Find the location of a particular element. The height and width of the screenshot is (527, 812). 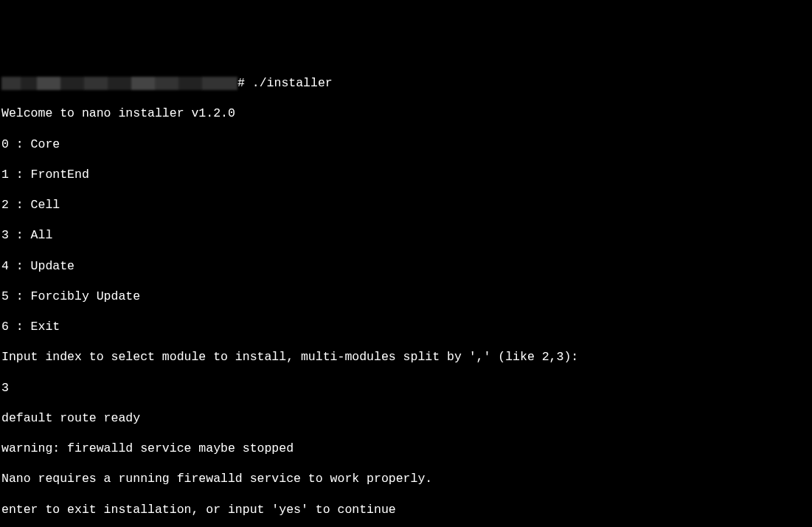

menu-option: 5 : Forcibly Update is located at coordinates (406, 297).